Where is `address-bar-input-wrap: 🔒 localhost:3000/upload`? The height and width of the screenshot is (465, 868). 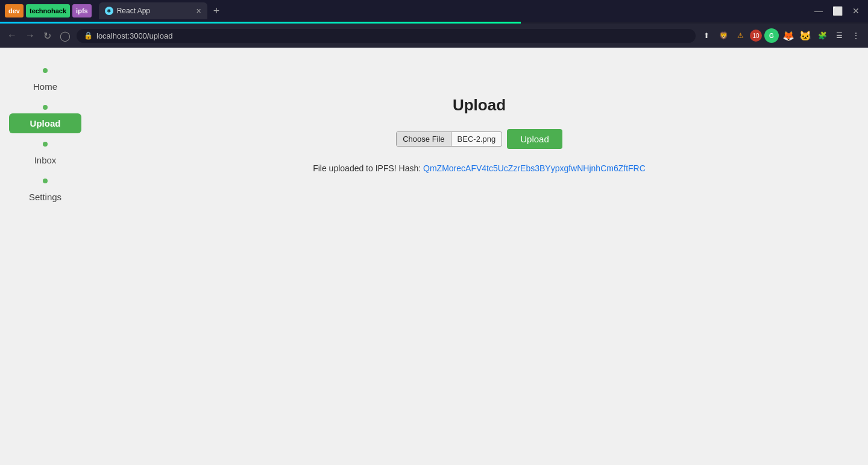
address-bar-input-wrap: 🔒 localhost:3000/upload is located at coordinates (386, 36).